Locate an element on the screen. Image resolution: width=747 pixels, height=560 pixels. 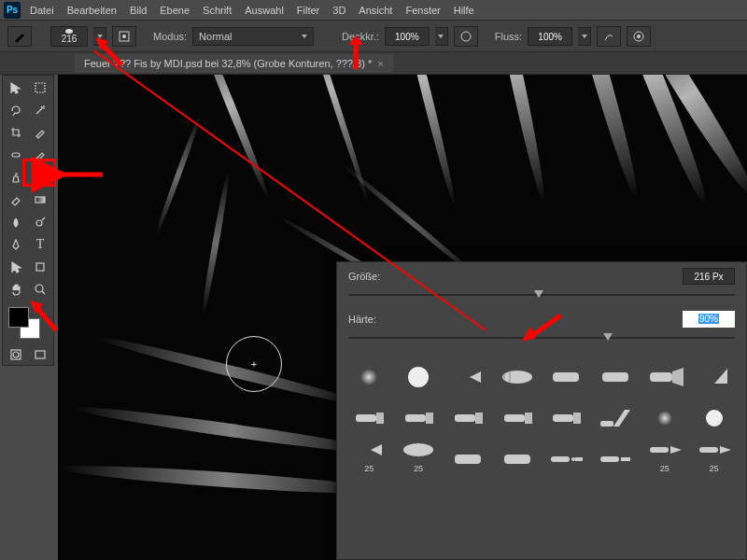
marquee-tool is located at coordinates (40, 88).